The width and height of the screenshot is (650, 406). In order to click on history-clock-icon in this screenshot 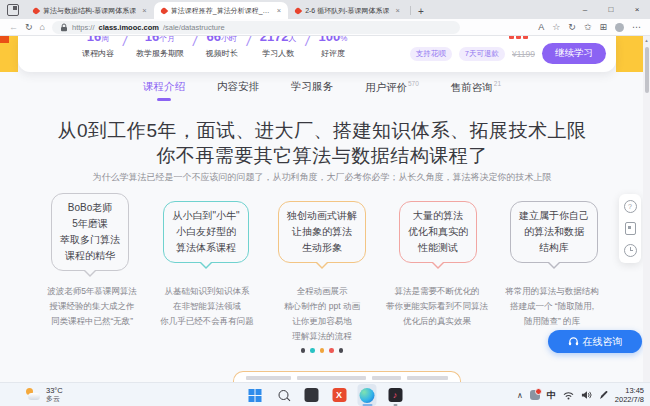, I will do `click(630, 250)`.